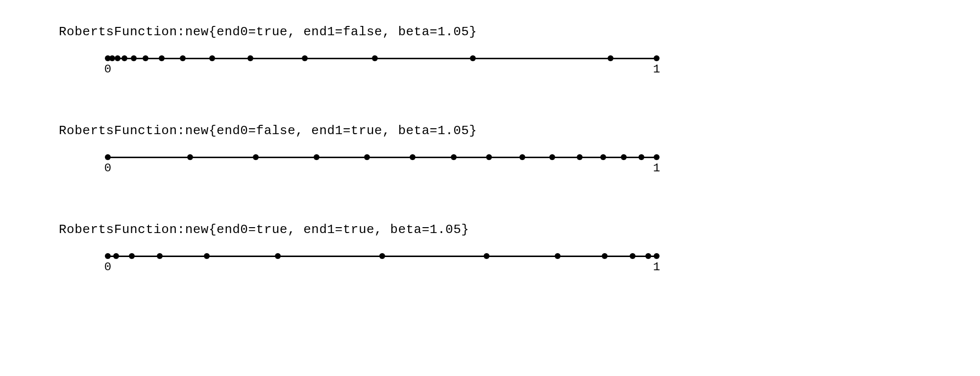 The height and width of the screenshot is (376, 980). What do you see at coordinates (382, 257) in the screenshot?
I see `axis-3: 0 1` at bounding box center [382, 257].